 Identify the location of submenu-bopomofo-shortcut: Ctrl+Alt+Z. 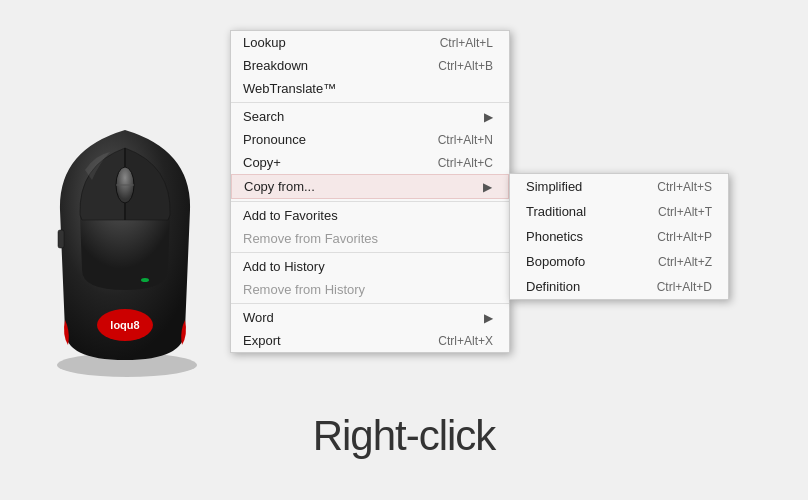
(685, 262).